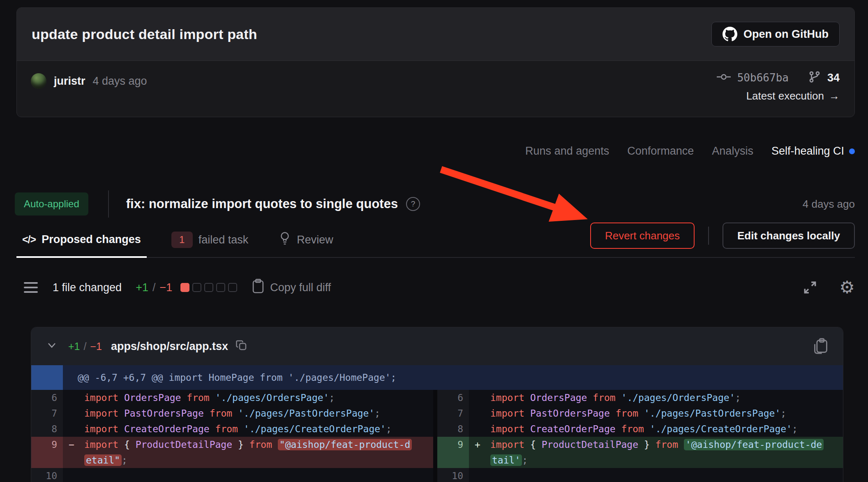 The width and height of the screenshot is (868, 482). I want to click on diff-stat-squares, so click(209, 287).